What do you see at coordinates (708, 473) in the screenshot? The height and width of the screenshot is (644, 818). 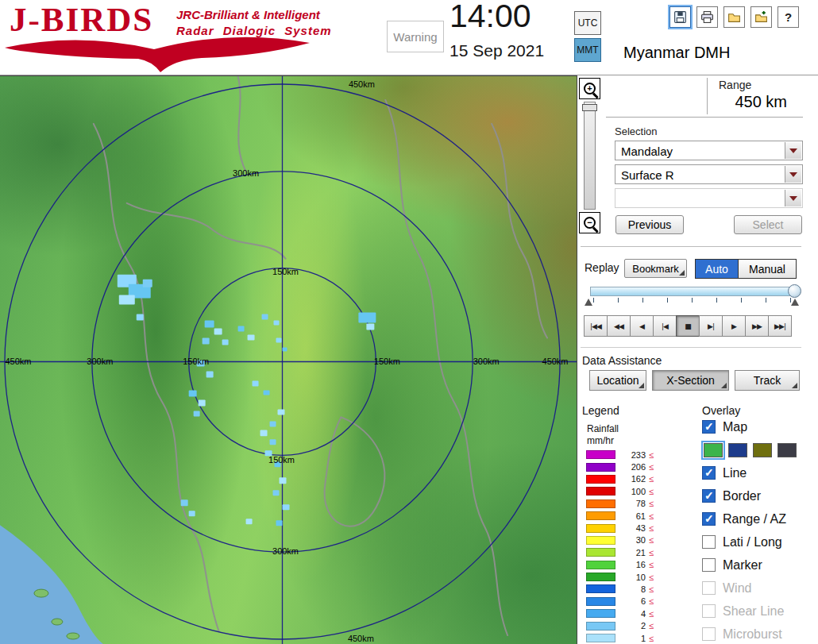 I see `overlay-checkbox-line` at bounding box center [708, 473].